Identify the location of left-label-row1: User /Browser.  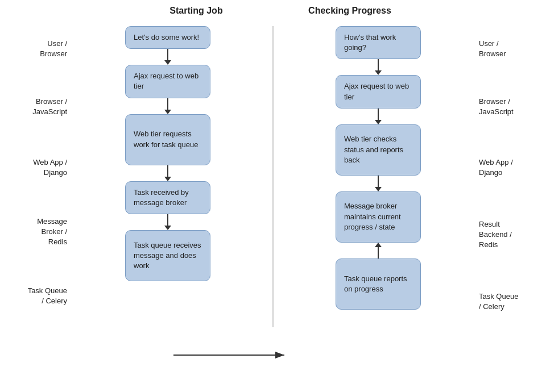
(53, 49).